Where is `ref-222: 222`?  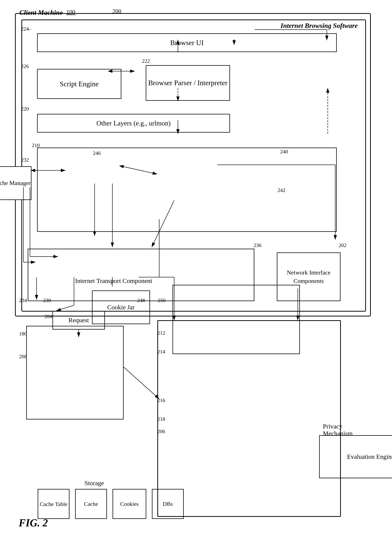 ref-222: 222 is located at coordinates (146, 61).